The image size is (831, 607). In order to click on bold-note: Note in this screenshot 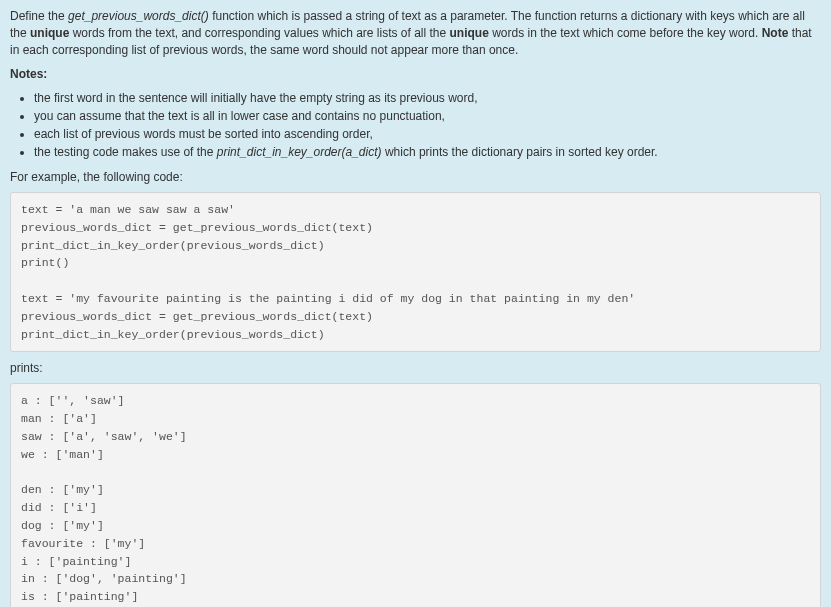, I will do `click(776, 33)`.